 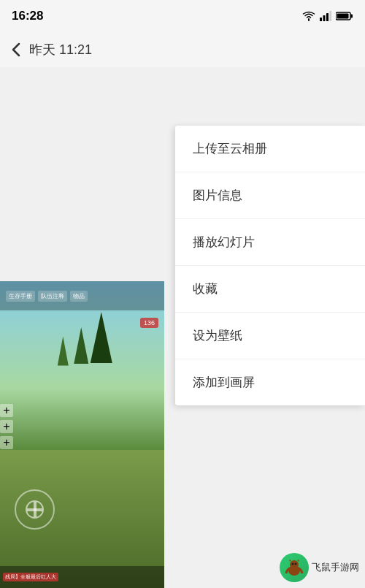 What do you see at coordinates (294, 568) in the screenshot?
I see `watermark-squirrel-icon` at bounding box center [294, 568].